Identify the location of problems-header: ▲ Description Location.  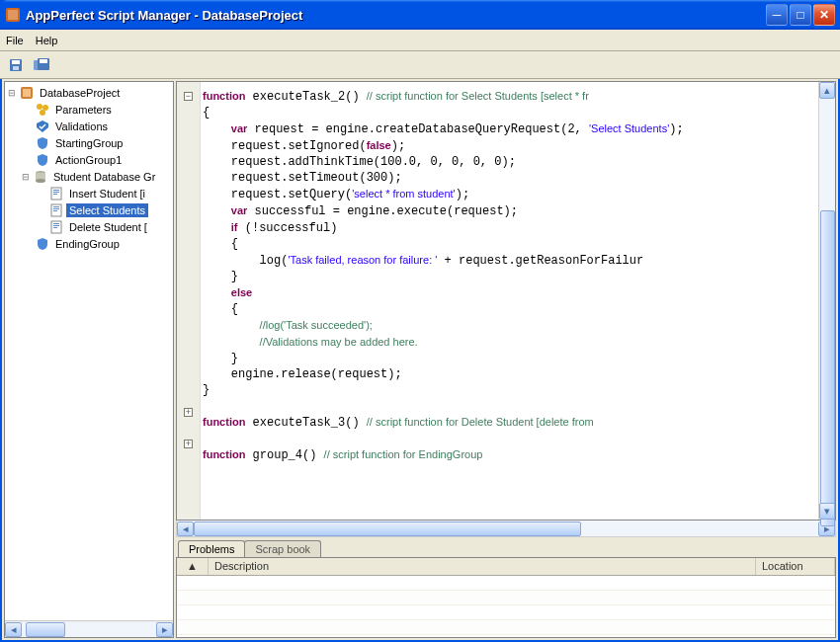
(506, 567).